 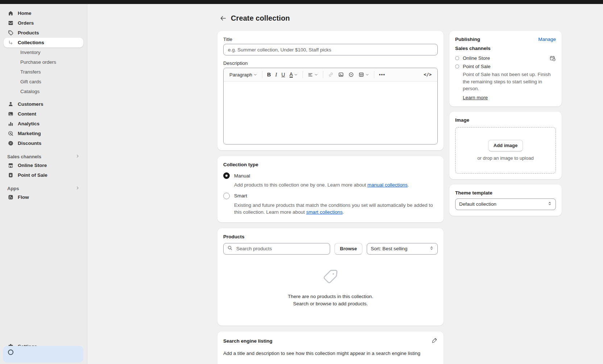 What do you see at coordinates (30, 104) in the screenshot?
I see `sidebar-item-label: Customers` at bounding box center [30, 104].